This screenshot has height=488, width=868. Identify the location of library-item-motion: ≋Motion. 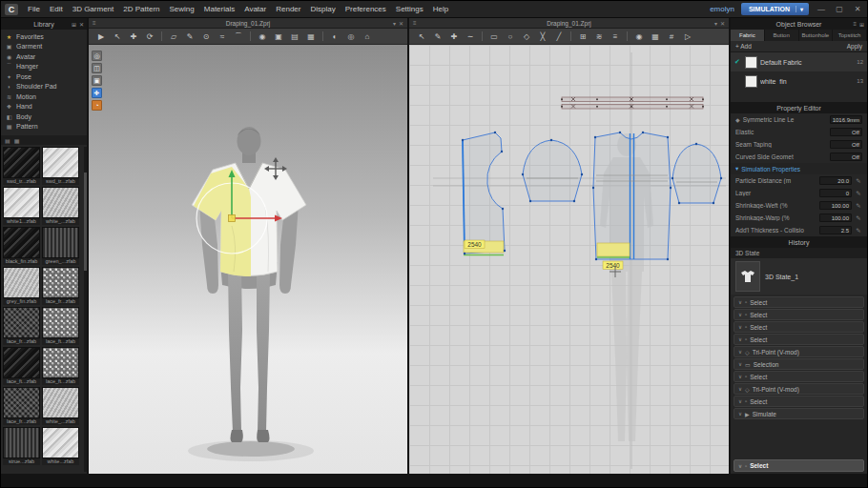
(44, 97).